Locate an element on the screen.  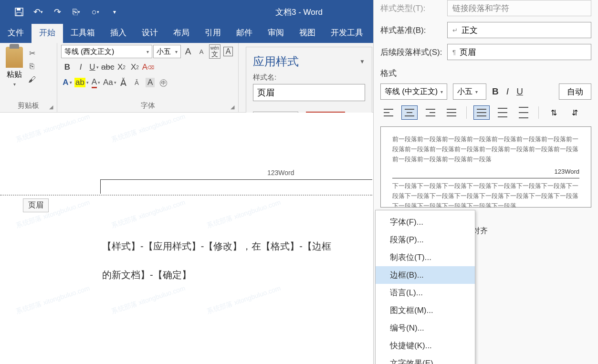
menu-paragraph: 段落(P)... is located at coordinates (425, 239).